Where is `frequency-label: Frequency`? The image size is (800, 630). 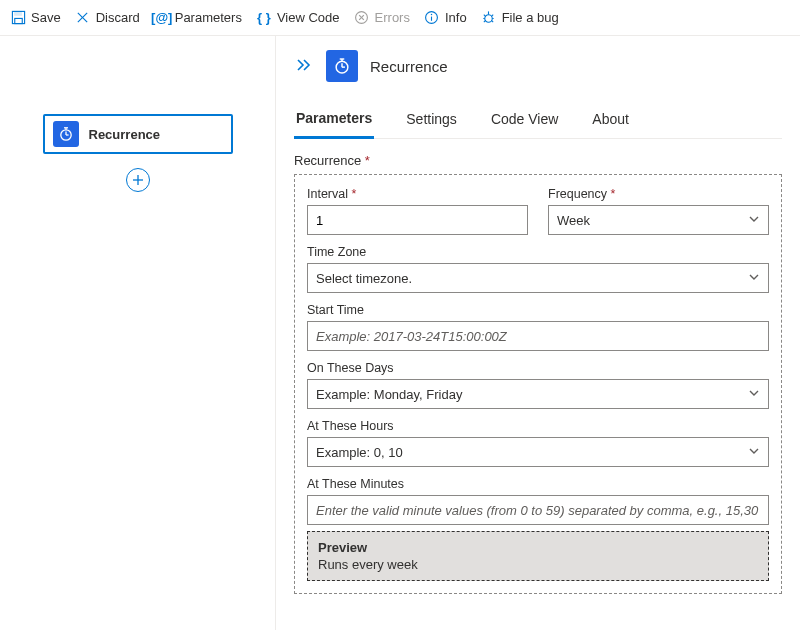 frequency-label: Frequency is located at coordinates (658, 194).